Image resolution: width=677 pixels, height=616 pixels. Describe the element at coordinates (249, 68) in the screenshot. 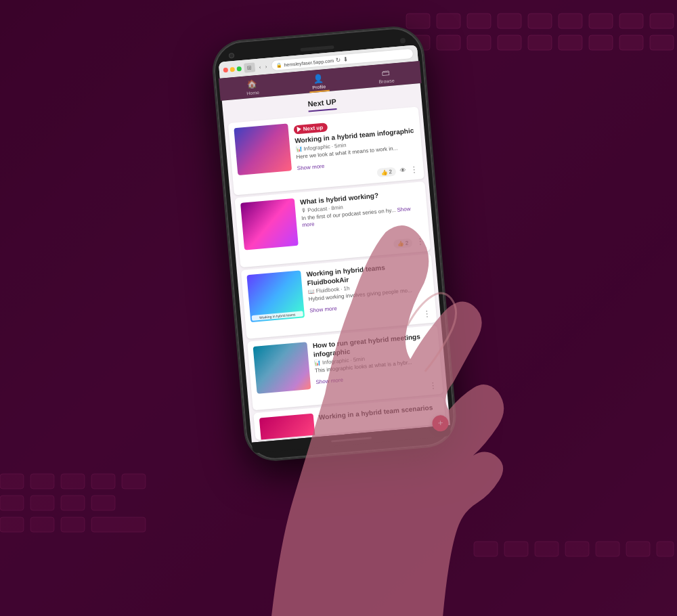

I see `sidebar-toggle-button: ⊞` at that location.